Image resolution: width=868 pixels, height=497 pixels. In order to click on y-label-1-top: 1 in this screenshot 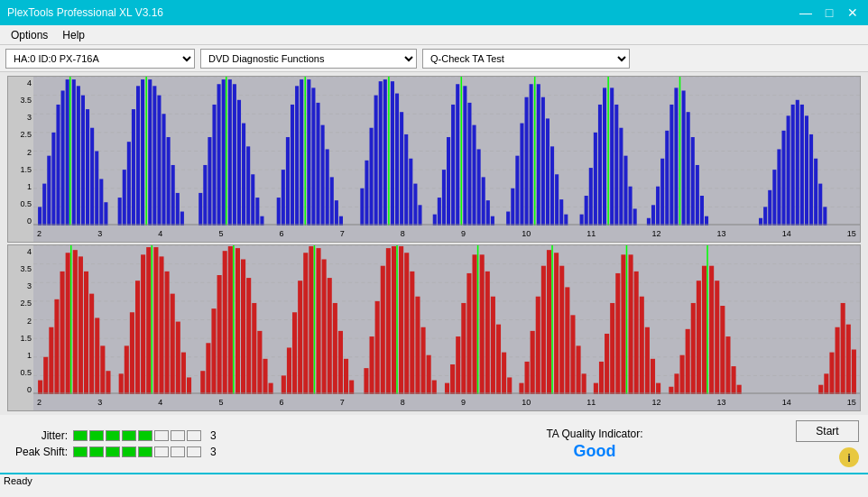, I will do `click(21, 187)`.